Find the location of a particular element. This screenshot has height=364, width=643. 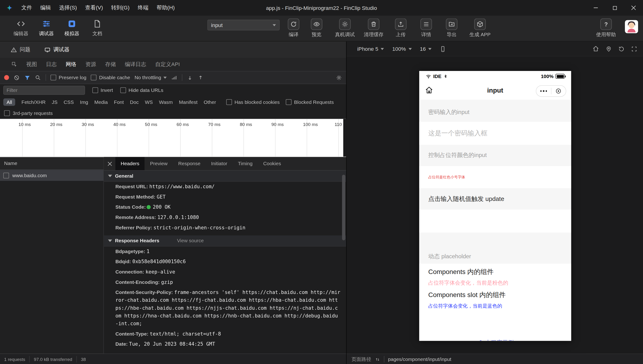

chip-media: Media is located at coordinates (101, 102).